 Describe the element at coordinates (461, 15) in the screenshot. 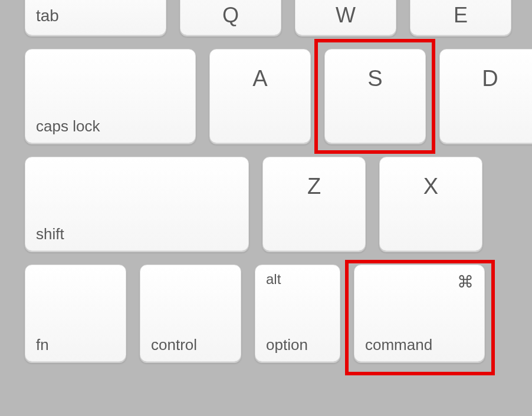

I see `key-label-e: E` at that location.